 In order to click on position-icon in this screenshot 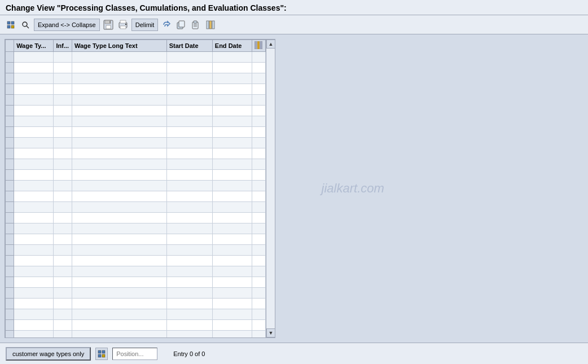, I will do `click(102, 354)`.